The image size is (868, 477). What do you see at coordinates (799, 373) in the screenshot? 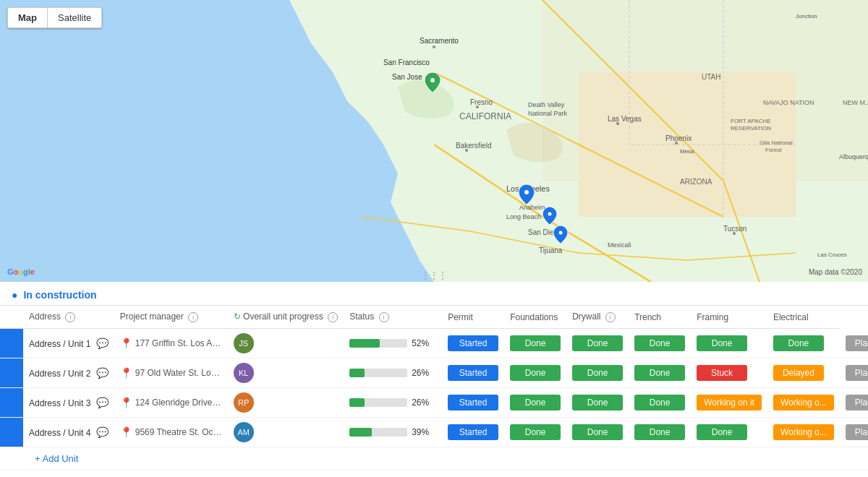
I see `framing-badge: Delayed` at bounding box center [799, 373].